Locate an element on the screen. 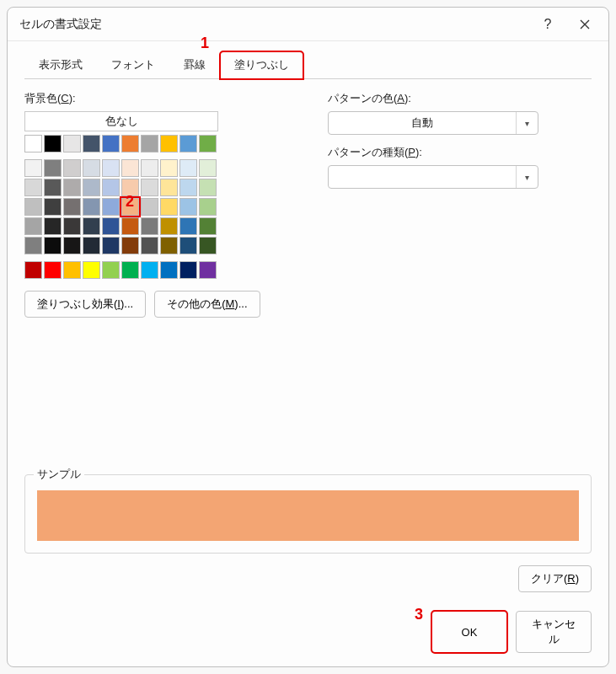 This screenshot has height=674, width=616. more-colors-button: その他の色(M)... is located at coordinates (207, 304).